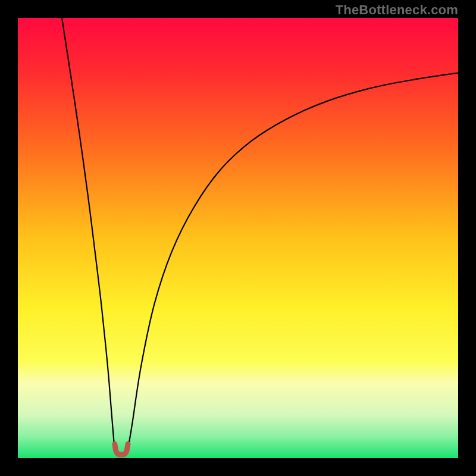 The width and height of the screenshot is (476, 476). I want to click on min-marker, so click(121, 449).